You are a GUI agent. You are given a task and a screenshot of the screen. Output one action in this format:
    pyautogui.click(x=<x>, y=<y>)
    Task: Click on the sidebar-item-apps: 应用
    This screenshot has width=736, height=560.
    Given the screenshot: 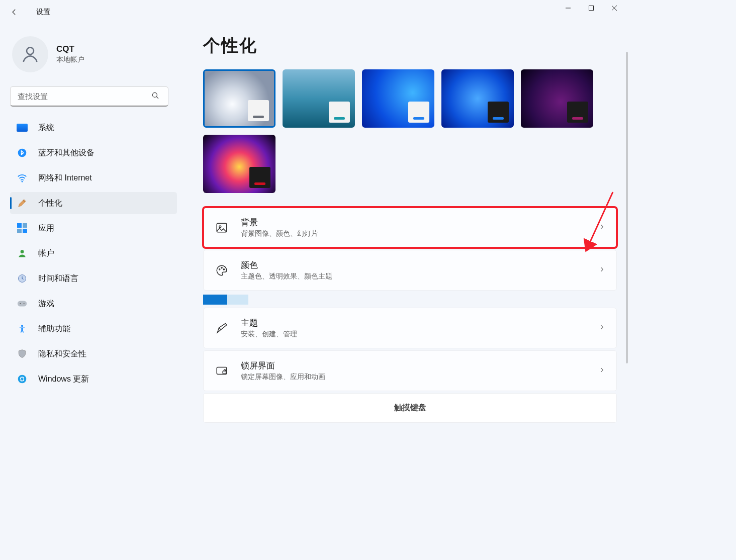 What is the action you would take?
    pyautogui.click(x=94, y=228)
    